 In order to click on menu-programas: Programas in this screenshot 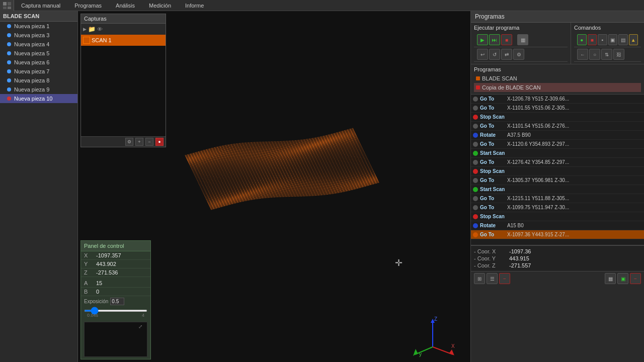, I will do `click(88, 5)`.